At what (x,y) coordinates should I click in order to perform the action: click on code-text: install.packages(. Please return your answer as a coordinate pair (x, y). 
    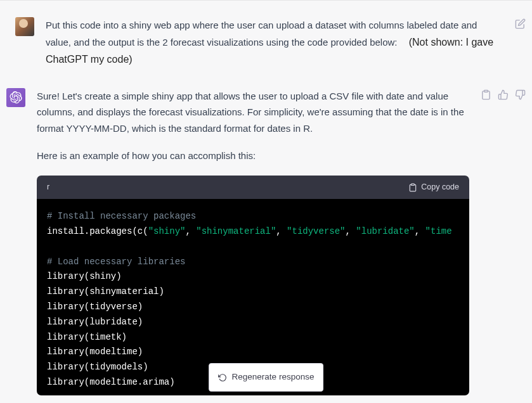
    Looking at the image, I should click on (93, 231).